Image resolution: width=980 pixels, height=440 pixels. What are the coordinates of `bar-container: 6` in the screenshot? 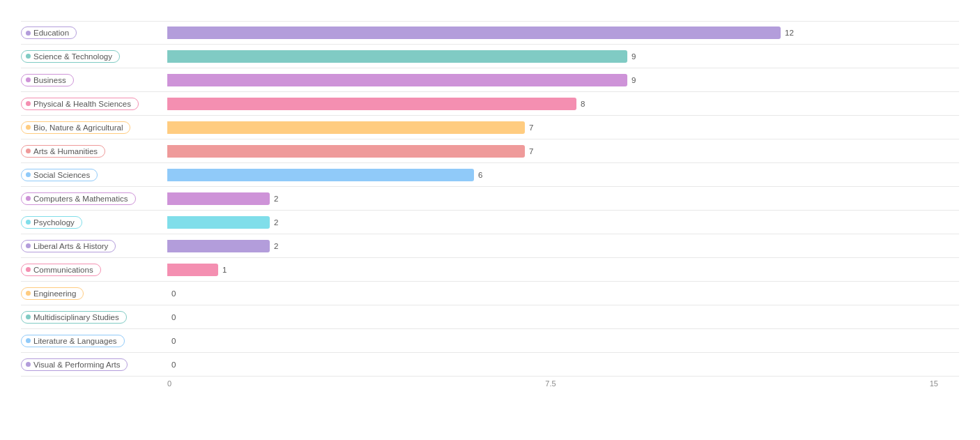 It's located at (563, 175).